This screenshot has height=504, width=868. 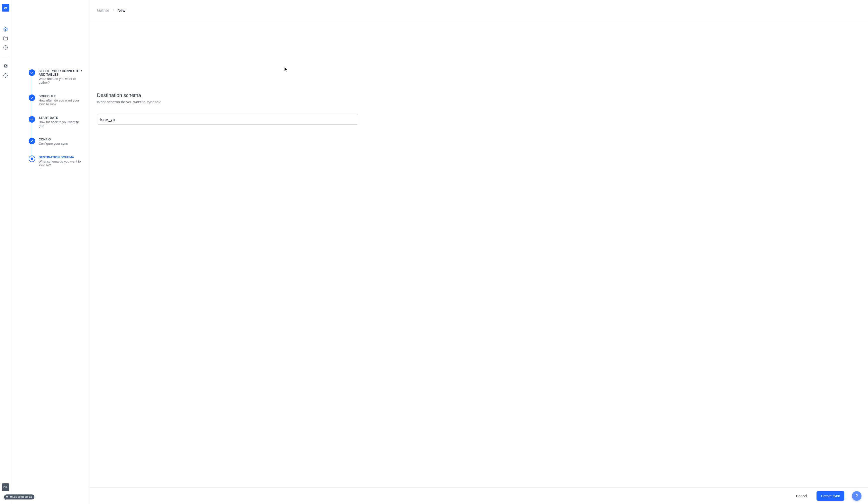 I want to click on create-sync-button: Create sync, so click(x=830, y=496).